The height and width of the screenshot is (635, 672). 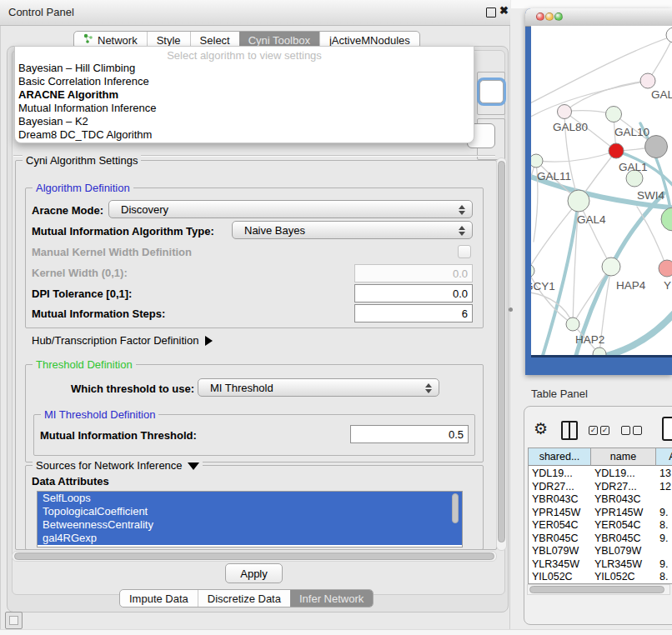 What do you see at coordinates (664, 457) in the screenshot?
I see `column-header-a: A` at bounding box center [664, 457].